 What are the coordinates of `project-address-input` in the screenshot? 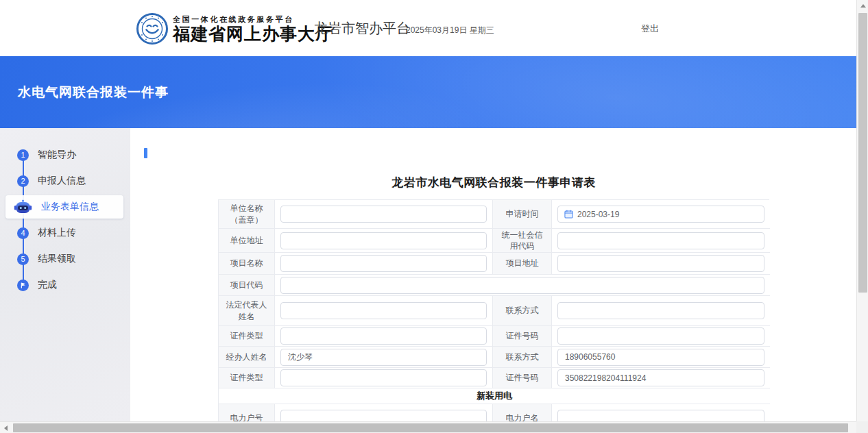 It's located at (661, 263).